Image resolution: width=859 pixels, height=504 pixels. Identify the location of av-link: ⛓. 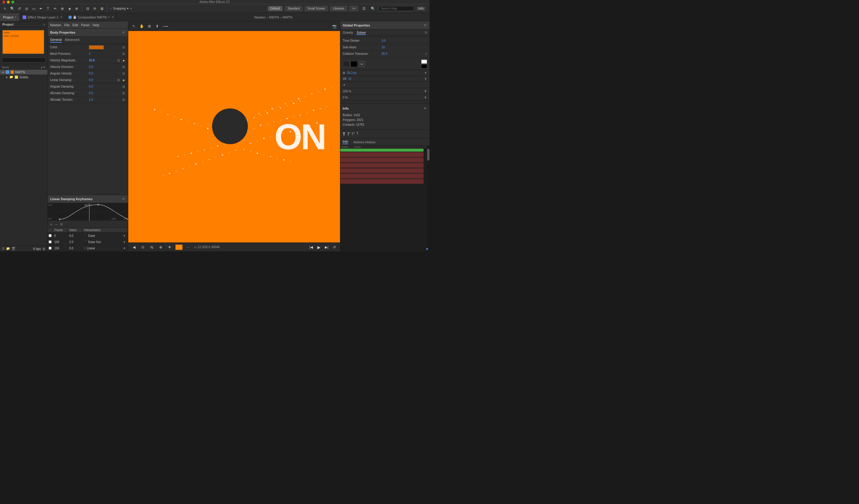
(123, 74).